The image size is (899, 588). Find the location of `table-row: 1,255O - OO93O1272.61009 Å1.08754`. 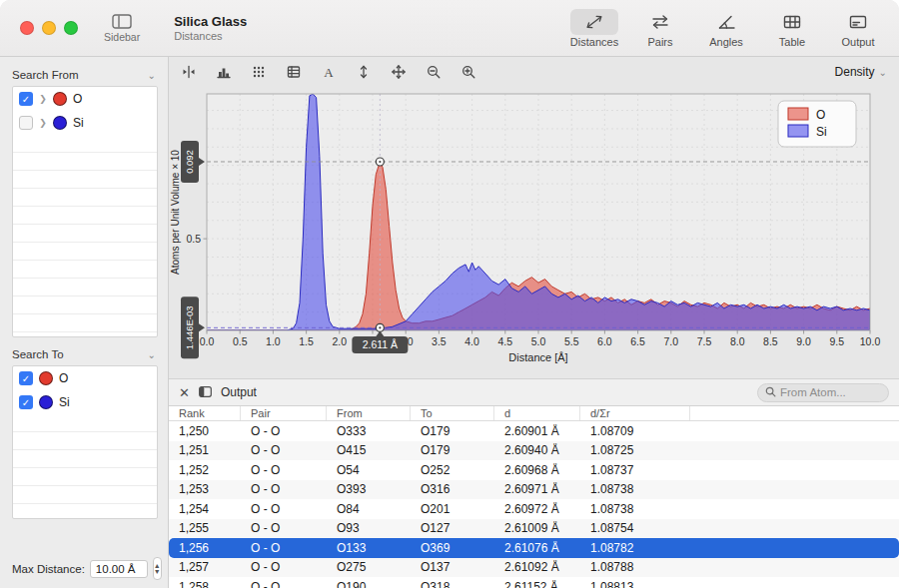

table-row: 1,255O - OO93O1272.61009 Å1.08754 is located at coordinates (533, 529).